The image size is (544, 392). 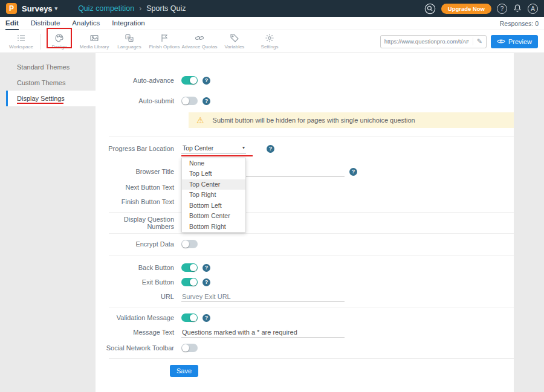 I want to click on eye-icon, so click(x=501, y=41).